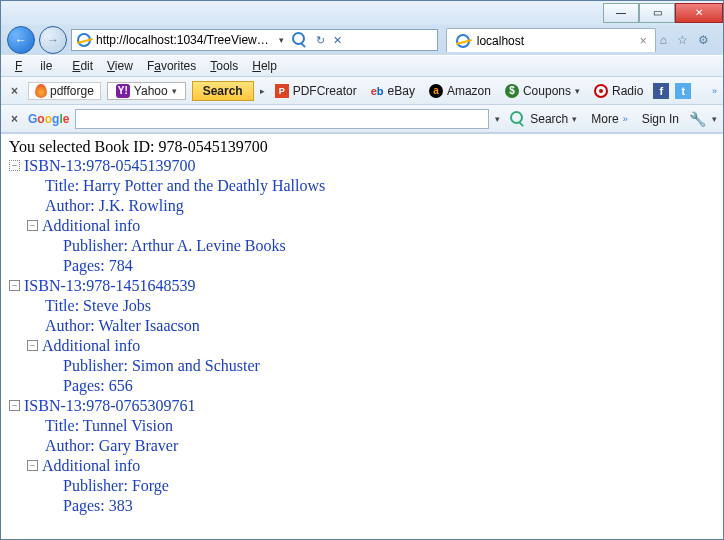 The image size is (724, 540). Describe the element at coordinates (714, 119) in the screenshot. I see `wrench-dropdown-icon: ▾` at that location.